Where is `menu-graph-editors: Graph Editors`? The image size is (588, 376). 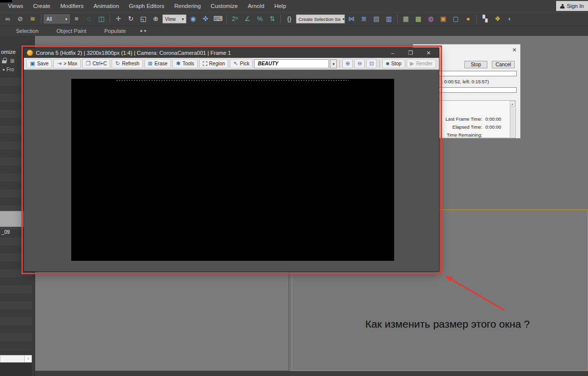 menu-graph-editors: Graph Editors is located at coordinates (147, 6).